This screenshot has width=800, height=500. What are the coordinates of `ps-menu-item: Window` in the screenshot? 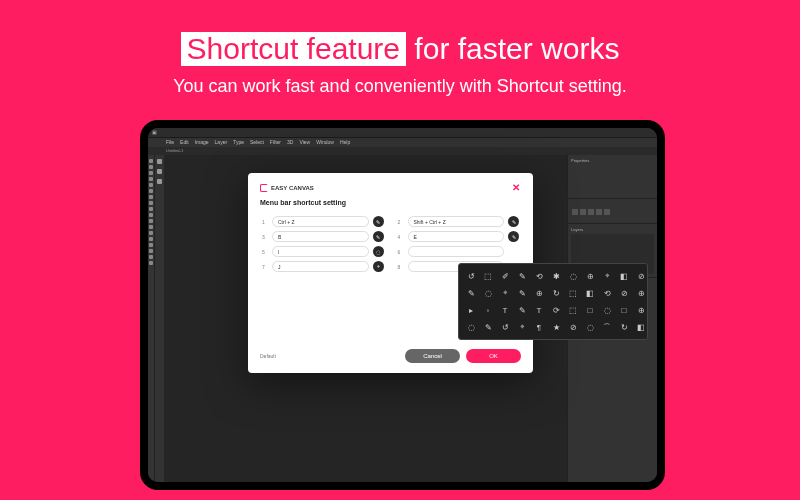 It's located at (325, 142).